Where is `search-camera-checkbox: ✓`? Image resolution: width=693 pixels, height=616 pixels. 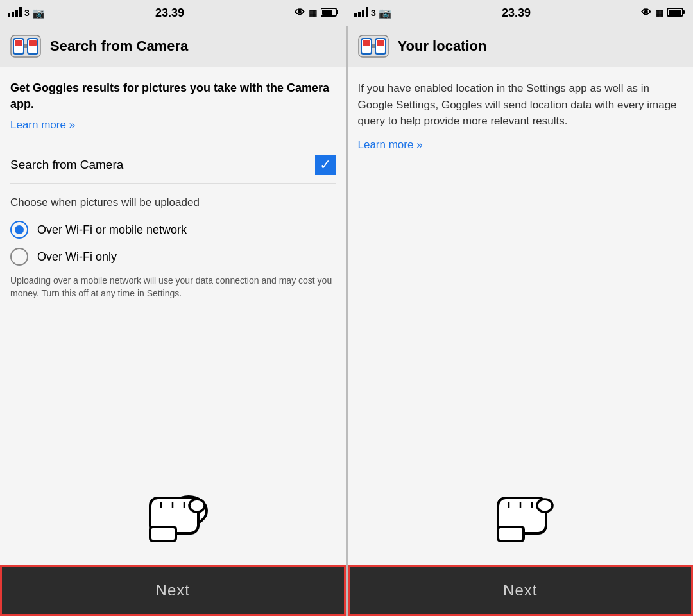
search-camera-checkbox: ✓ is located at coordinates (325, 165).